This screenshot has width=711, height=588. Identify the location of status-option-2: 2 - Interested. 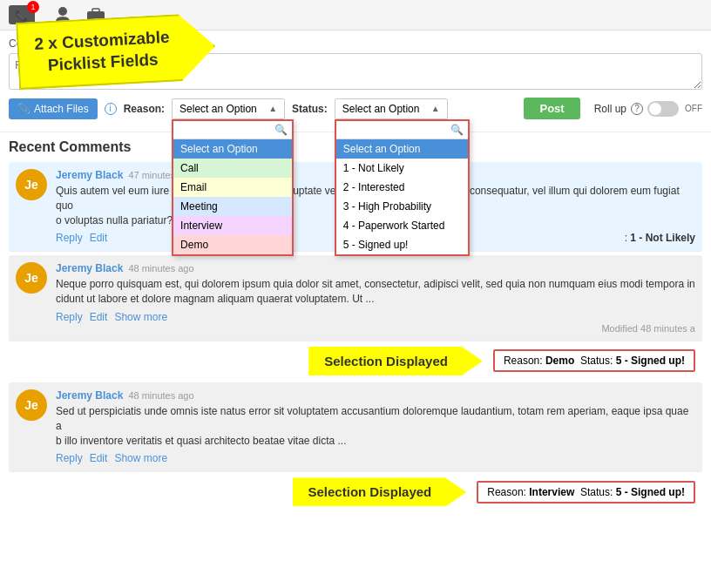
(403, 187).